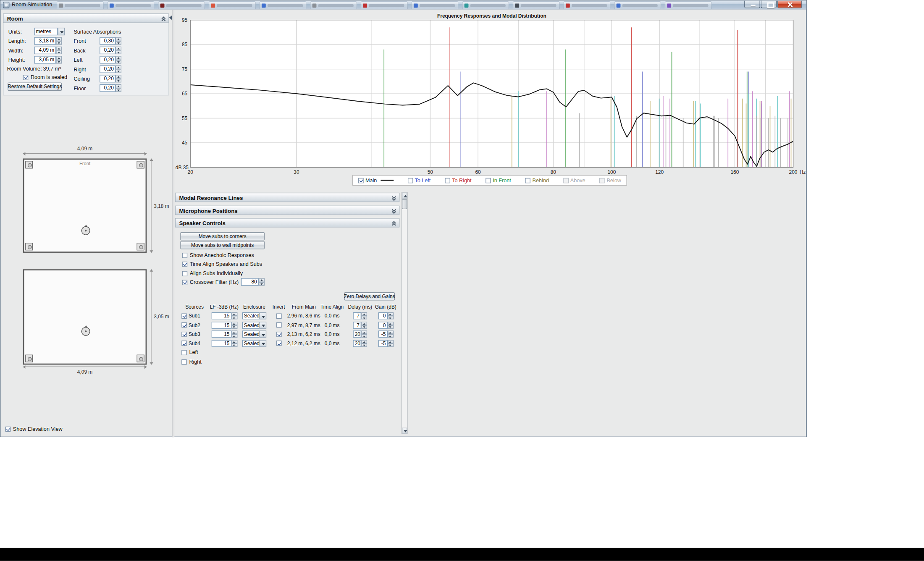 Image resolution: width=924 pixels, height=561 pixels. I want to click on legend-item-behind: Behind, so click(537, 180).